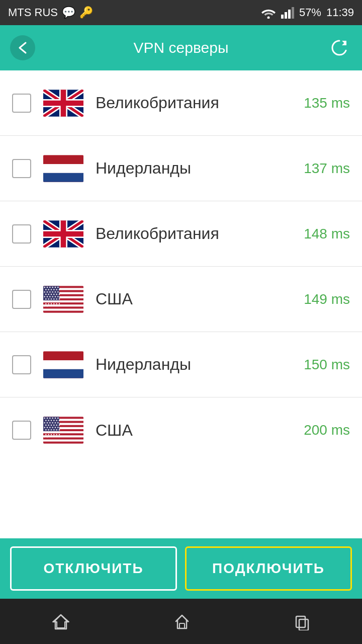  I want to click on carrier-text: MTS RUS, so click(33, 13).